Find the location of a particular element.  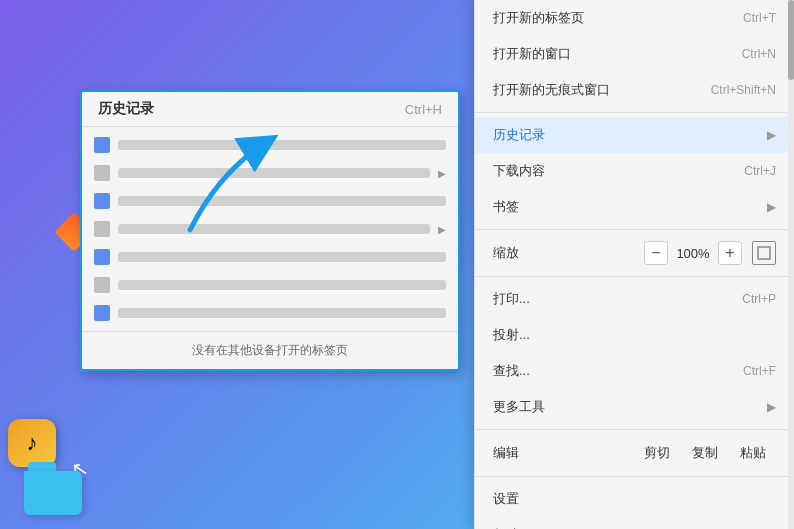

menu-item-print: 打印... Ctrl+P is located at coordinates (634, 299).